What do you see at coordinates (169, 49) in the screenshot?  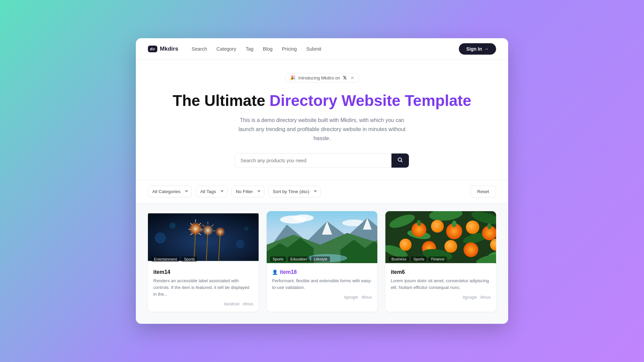 I see `logo-text: Mkdirs` at bounding box center [169, 49].